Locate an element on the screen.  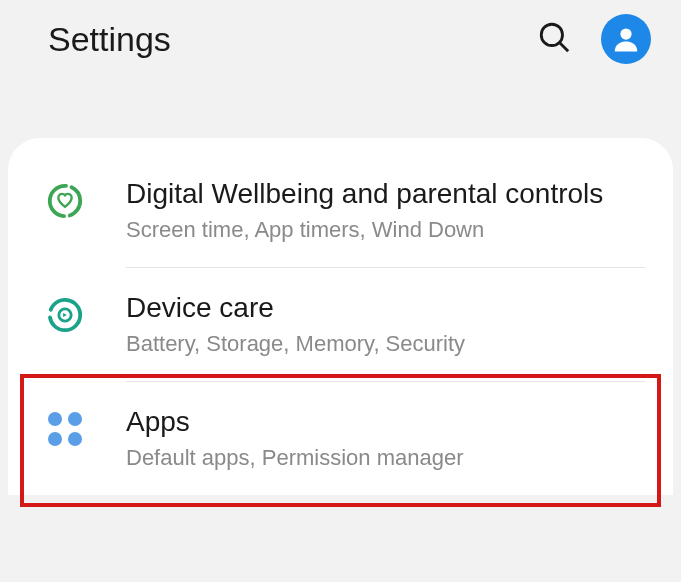
list-item-subtitle: Default apps, Permission manager is located at coordinates (386, 458).